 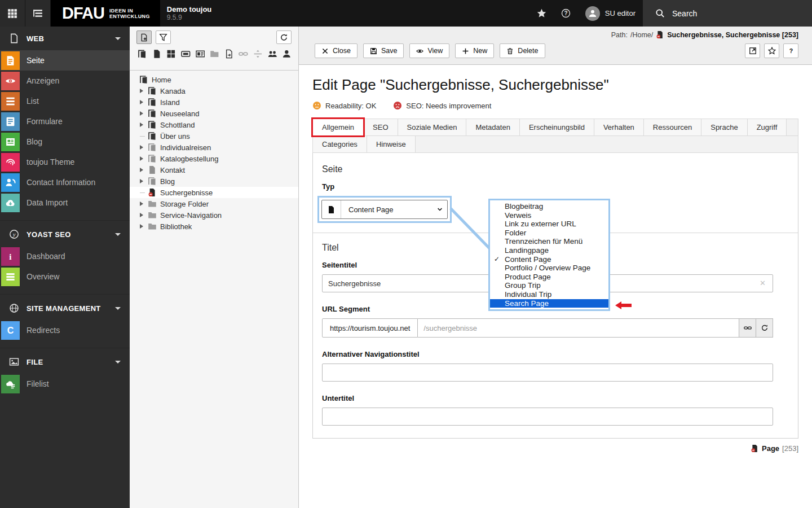 I want to click on tree-node-schottland: Schottland, so click(x=214, y=125).